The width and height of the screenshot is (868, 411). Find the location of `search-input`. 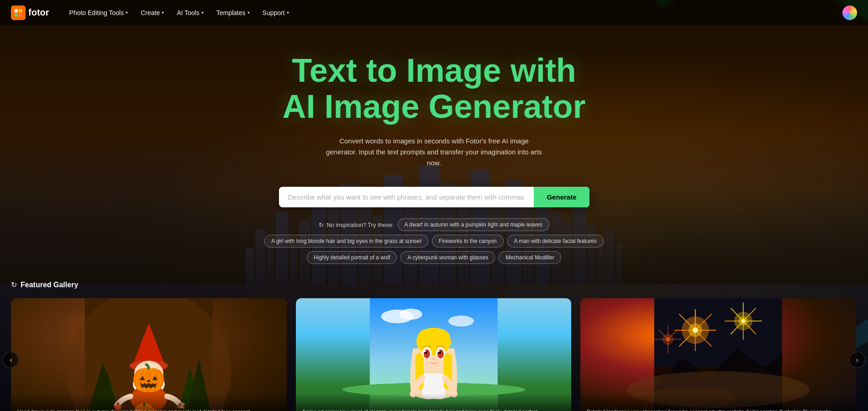

search-input is located at coordinates (406, 197).